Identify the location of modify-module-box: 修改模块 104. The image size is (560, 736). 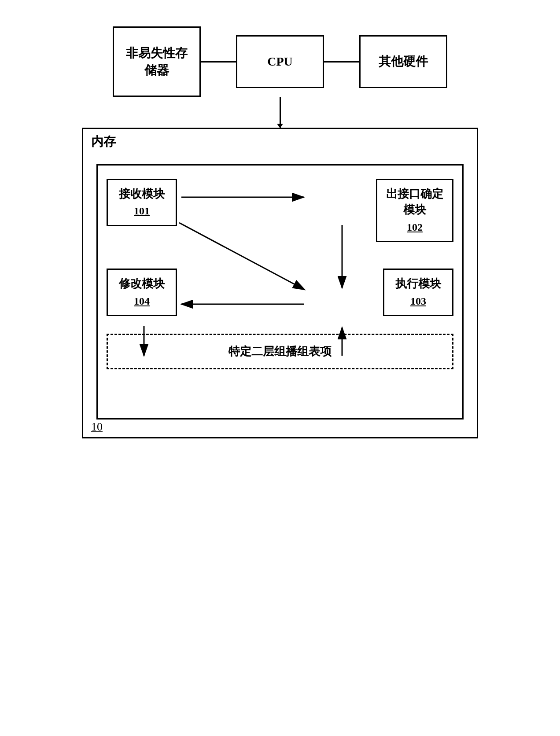
(142, 292).